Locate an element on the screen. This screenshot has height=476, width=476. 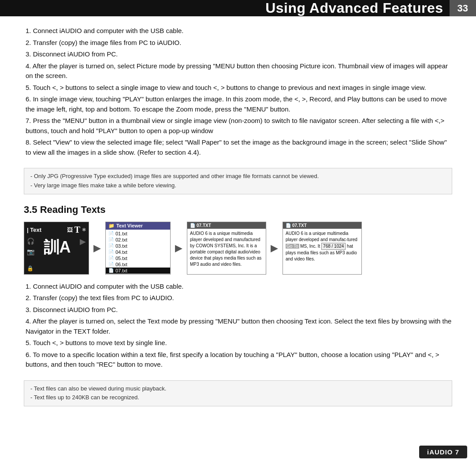
right-arrow: ▶ is located at coordinates (83, 242).